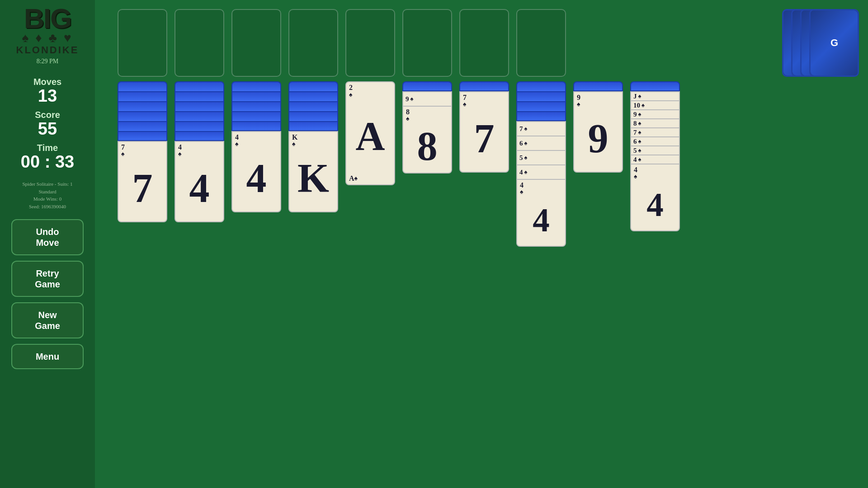 The image size is (868, 488). Describe the element at coordinates (47, 279) in the screenshot. I see `retry-game-button: RetryGame` at that location.